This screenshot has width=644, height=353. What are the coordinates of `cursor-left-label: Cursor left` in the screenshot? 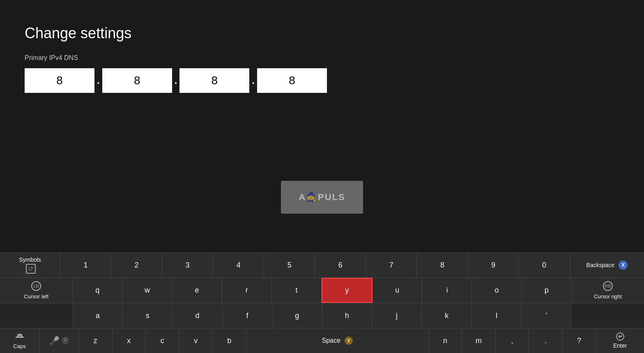 It's located at (36, 297).